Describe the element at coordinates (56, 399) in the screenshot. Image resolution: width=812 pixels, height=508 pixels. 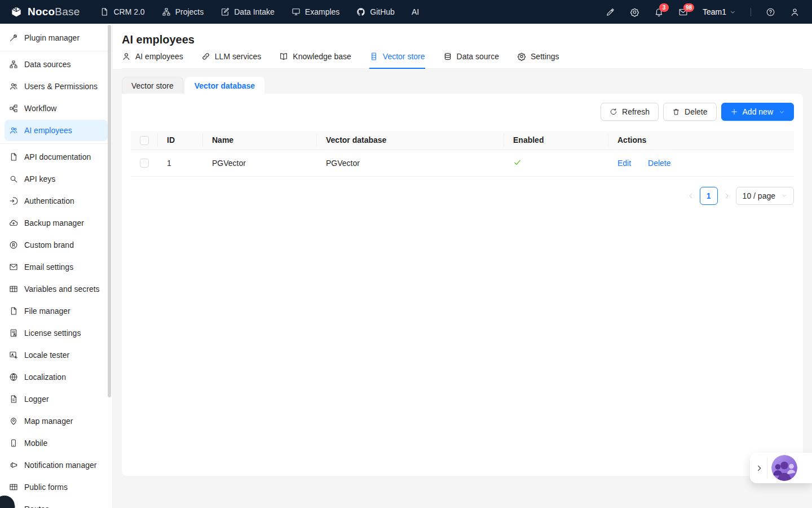
I see `sidebar-item-logger: Logger` at that location.